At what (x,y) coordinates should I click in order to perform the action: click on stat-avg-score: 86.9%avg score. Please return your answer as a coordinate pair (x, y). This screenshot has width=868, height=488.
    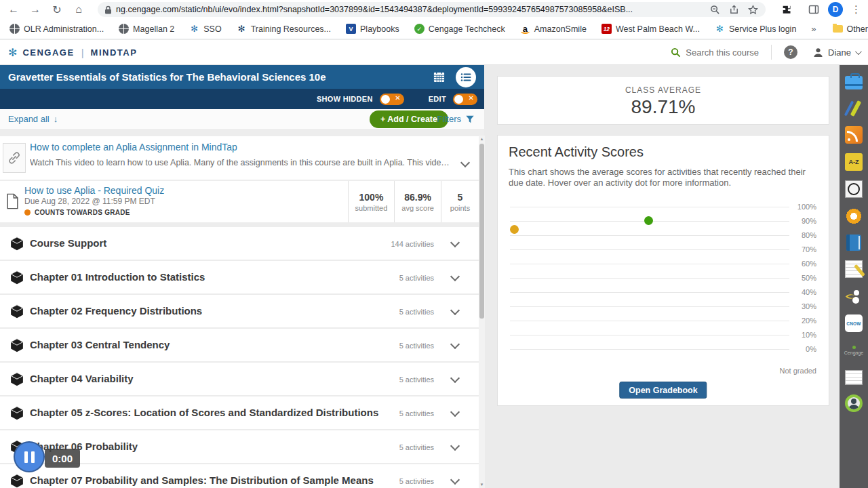
    Looking at the image, I should click on (418, 202).